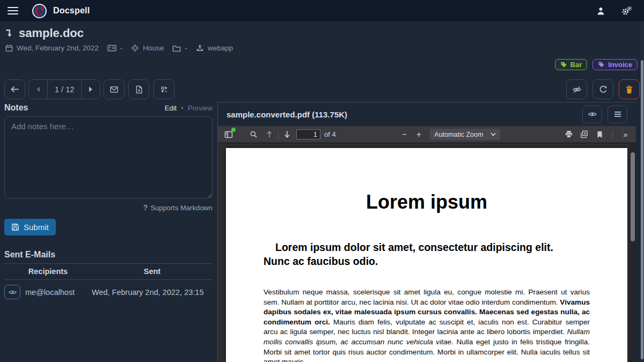 Image resolution: width=644 pixels, height=362 pixels. What do you see at coordinates (600, 135) in the screenshot?
I see `bookmark-icon` at bounding box center [600, 135].